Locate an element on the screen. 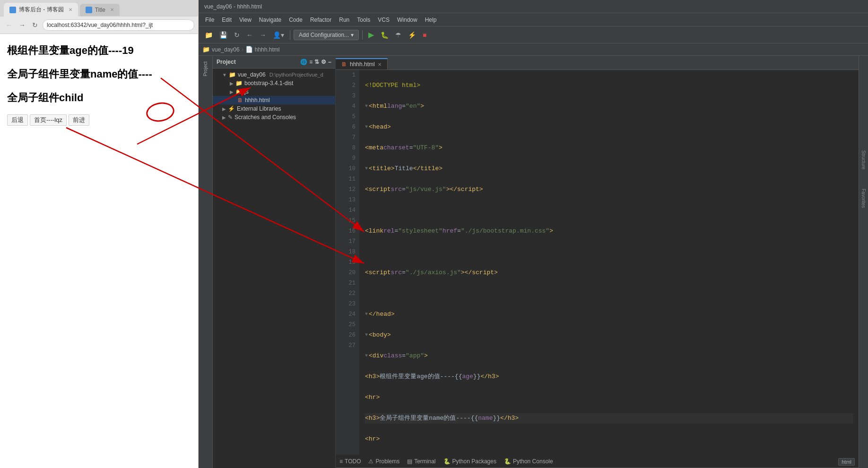  menu-vcs: VCS is located at coordinates (384, 20).